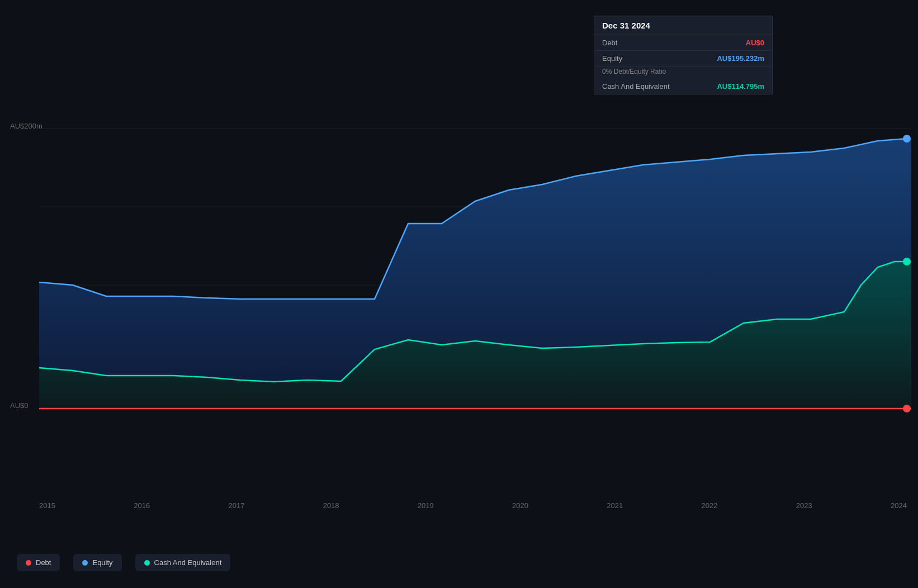 The width and height of the screenshot is (918, 588). What do you see at coordinates (683, 26) in the screenshot?
I see `tooltip-date: Dec 31 2024` at bounding box center [683, 26].